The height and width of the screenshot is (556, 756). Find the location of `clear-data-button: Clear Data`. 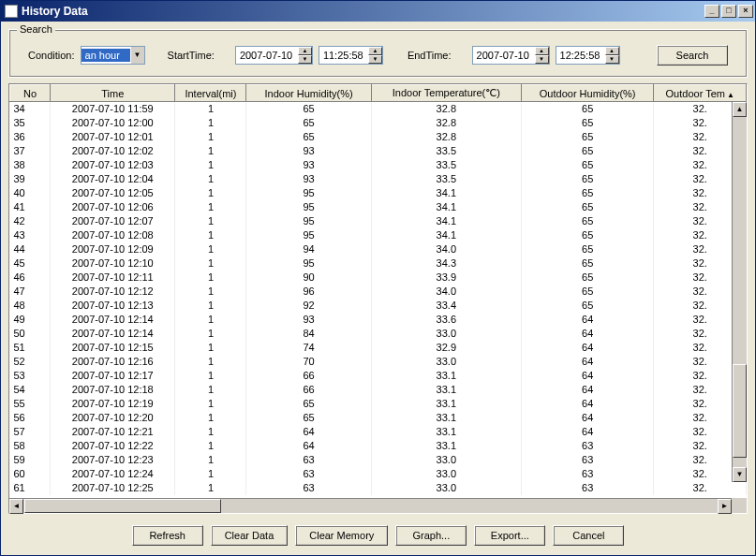

clear-data-button: Clear Data is located at coordinates (249, 535).